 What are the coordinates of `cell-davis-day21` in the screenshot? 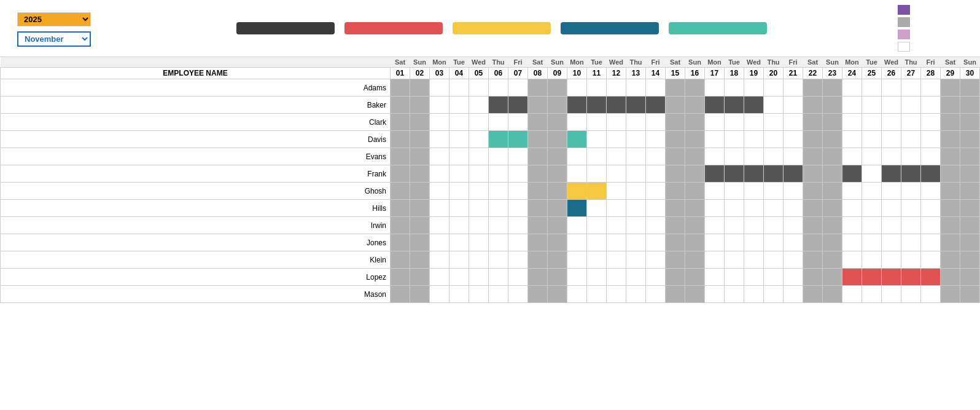 It's located at (793, 140).